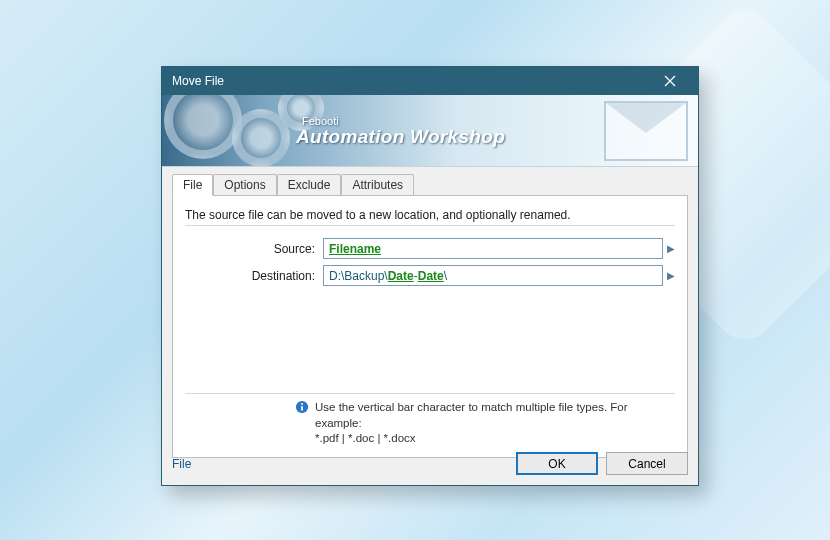 This screenshot has height=540, width=830. I want to click on source-variable: Filename, so click(355, 249).